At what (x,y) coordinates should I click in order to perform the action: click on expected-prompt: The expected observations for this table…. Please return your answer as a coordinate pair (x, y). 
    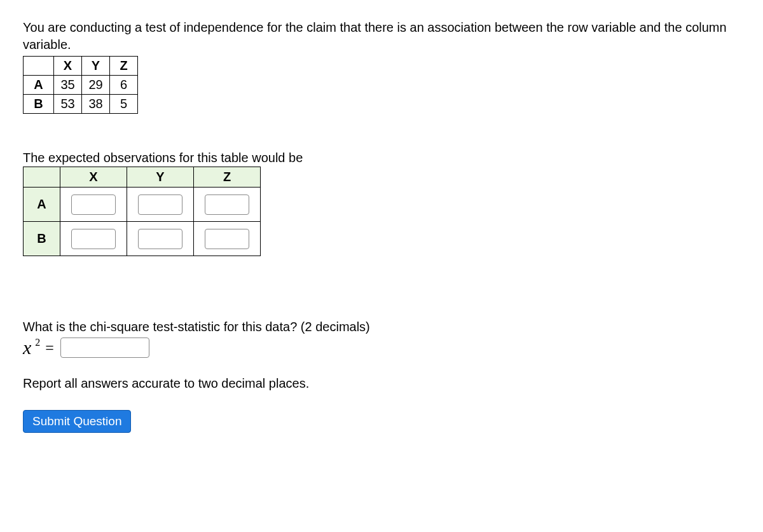
    Looking at the image, I should click on (382, 158).